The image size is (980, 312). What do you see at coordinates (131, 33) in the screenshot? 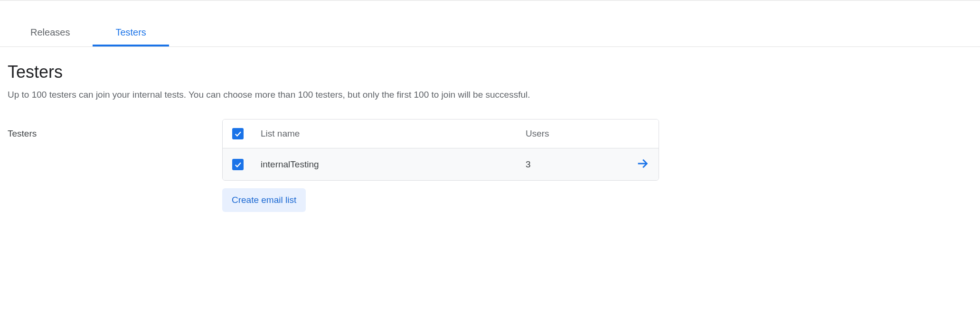
I see `tab-testers: Testers` at bounding box center [131, 33].